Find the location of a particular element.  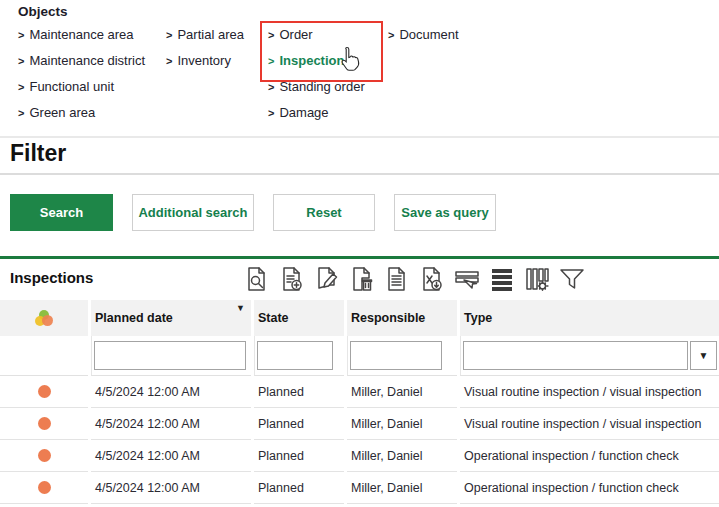

delete-record-icon is located at coordinates (362, 279).